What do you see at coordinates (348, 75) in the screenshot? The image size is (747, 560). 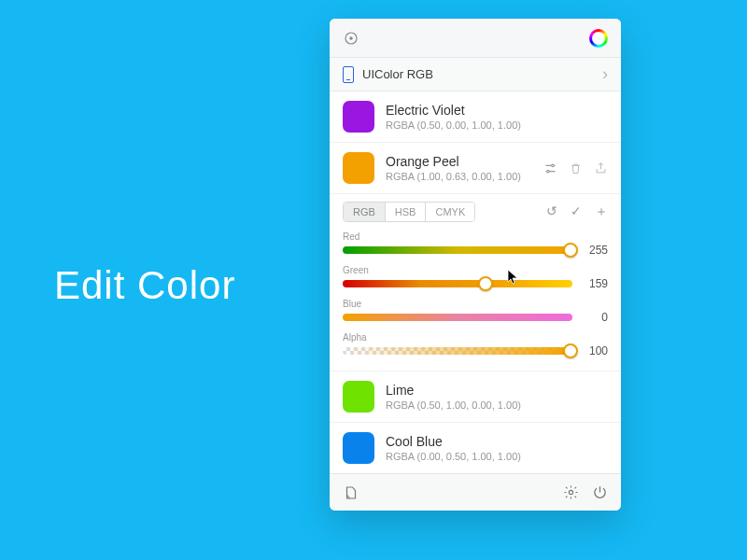 I see `device-icon` at bounding box center [348, 75].